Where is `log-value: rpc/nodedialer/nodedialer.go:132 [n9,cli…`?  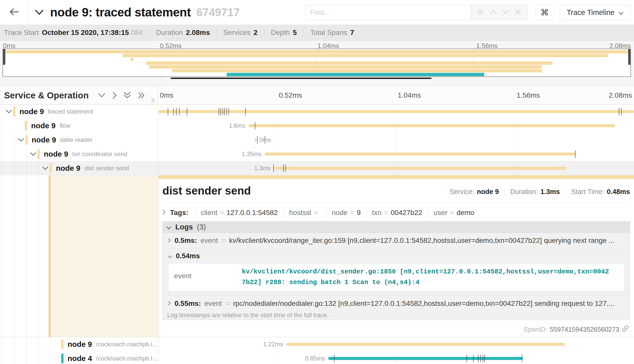 log-value: rpc/nodedialer/nodedialer.go:132 [n9,cli… is located at coordinates (424, 304).